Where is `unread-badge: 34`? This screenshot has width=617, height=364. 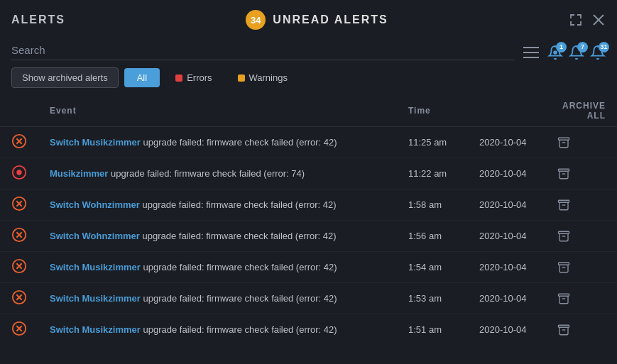
unread-badge: 34 is located at coordinates (256, 20).